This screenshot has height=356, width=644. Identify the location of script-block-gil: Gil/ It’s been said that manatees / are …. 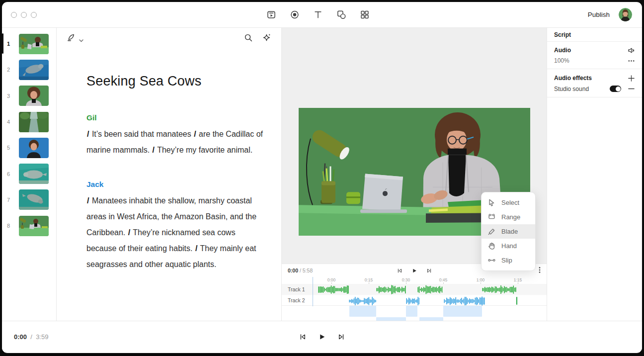
(174, 136).